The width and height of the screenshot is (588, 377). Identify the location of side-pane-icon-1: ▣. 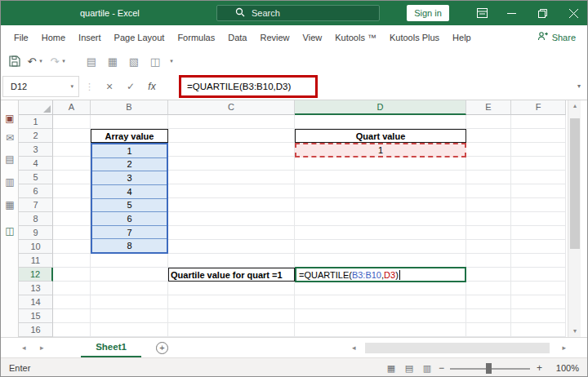
(10, 118).